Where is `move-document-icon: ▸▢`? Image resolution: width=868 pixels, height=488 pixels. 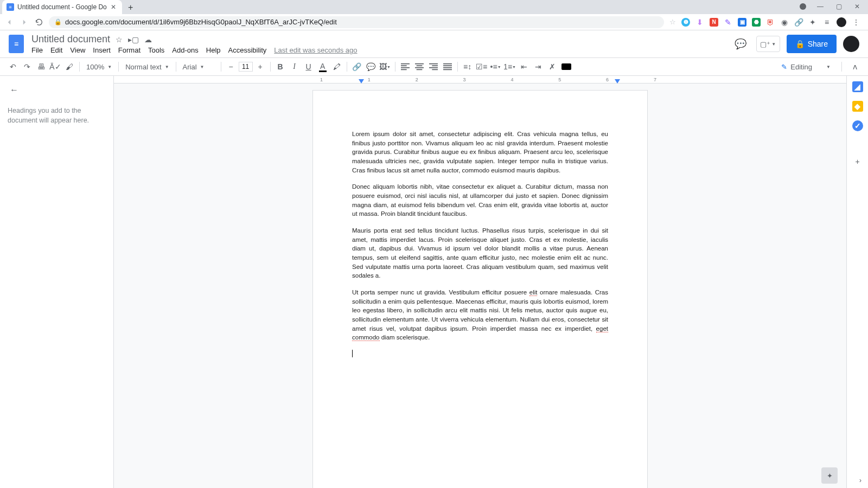 move-document-icon: ▸▢ is located at coordinates (133, 40).